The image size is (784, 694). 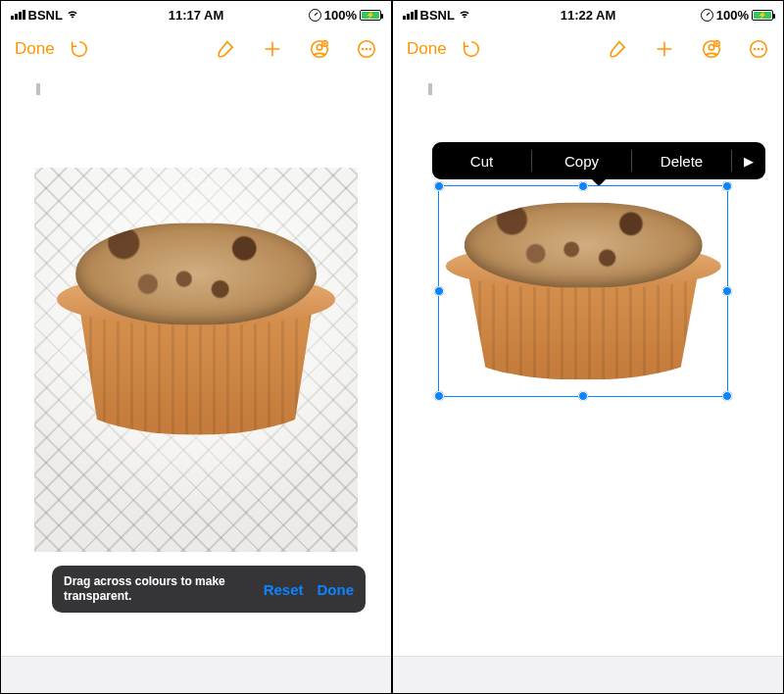 I want to click on context-menu: Cut Copy Delete ▶, so click(x=599, y=161).